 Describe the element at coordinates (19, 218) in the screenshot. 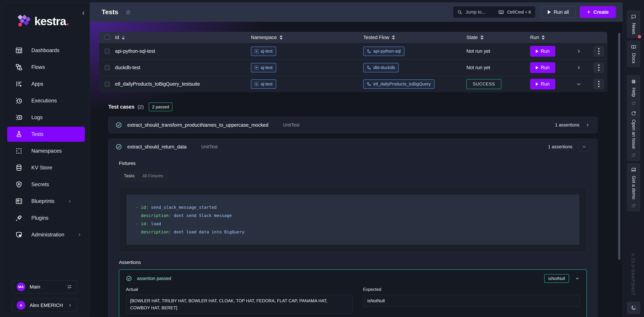

I see `plugins-plug-icon` at that location.